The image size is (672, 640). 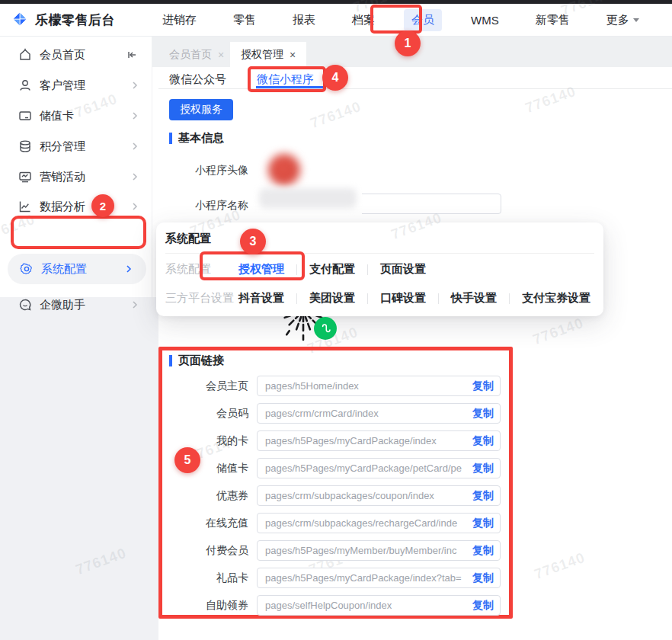 What do you see at coordinates (245, 20) in the screenshot?
I see `nav-item-retail: 零售` at bounding box center [245, 20].